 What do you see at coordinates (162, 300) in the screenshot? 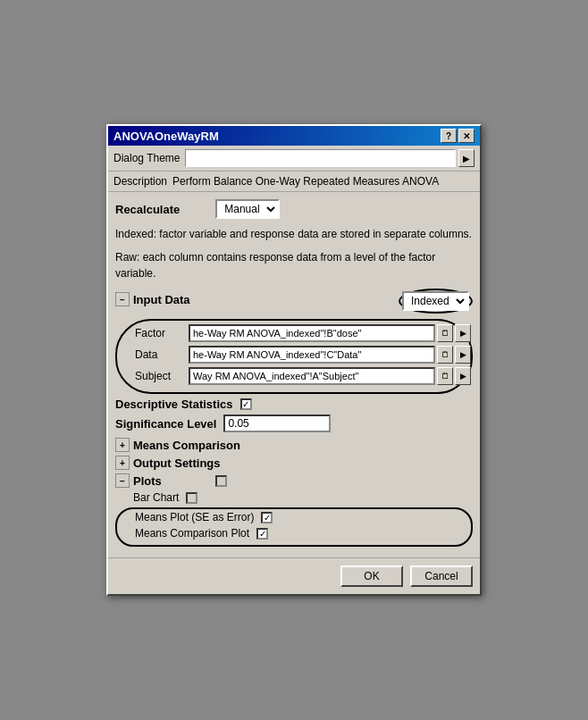
I see `input-data-title: Input Data` at bounding box center [162, 300].